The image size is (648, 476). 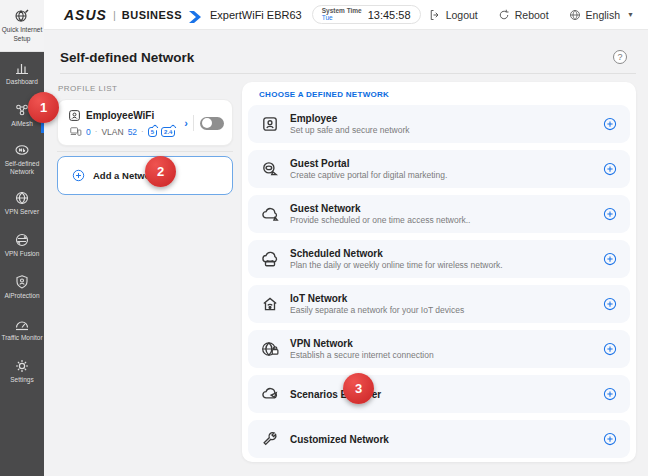 What do you see at coordinates (22, 203) in the screenshot?
I see `sidebar-item-vpn-server: VPN Server` at bounding box center [22, 203].